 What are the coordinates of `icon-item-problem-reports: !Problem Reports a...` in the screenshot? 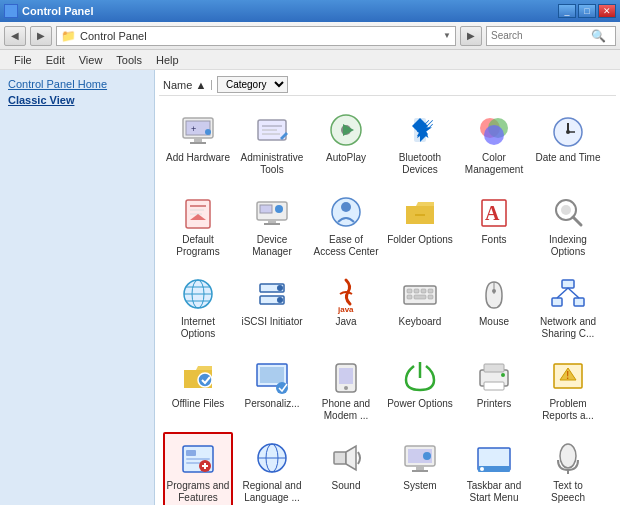 It's located at (568, 389).